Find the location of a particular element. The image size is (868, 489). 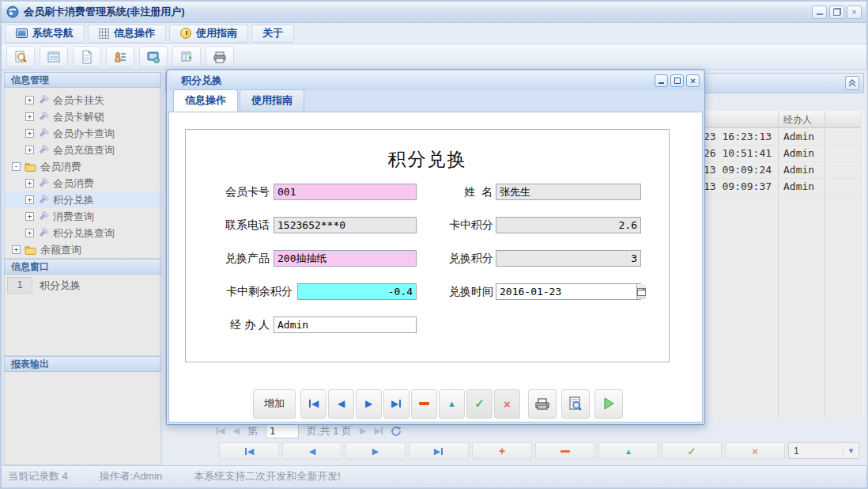

nav-last-button: ▶ is located at coordinates (439, 451).